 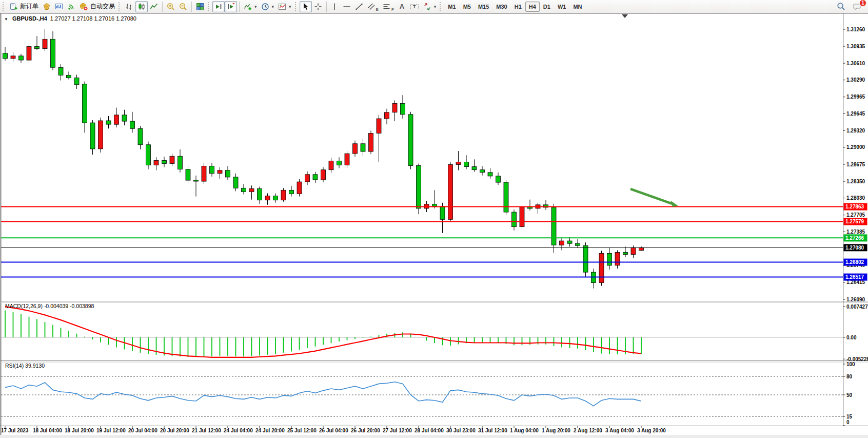 What do you see at coordinates (49, 306) in the screenshot?
I see `macd-indicator-label: MACD(12,26,9) -0.004039 -0.003898` at bounding box center [49, 306].